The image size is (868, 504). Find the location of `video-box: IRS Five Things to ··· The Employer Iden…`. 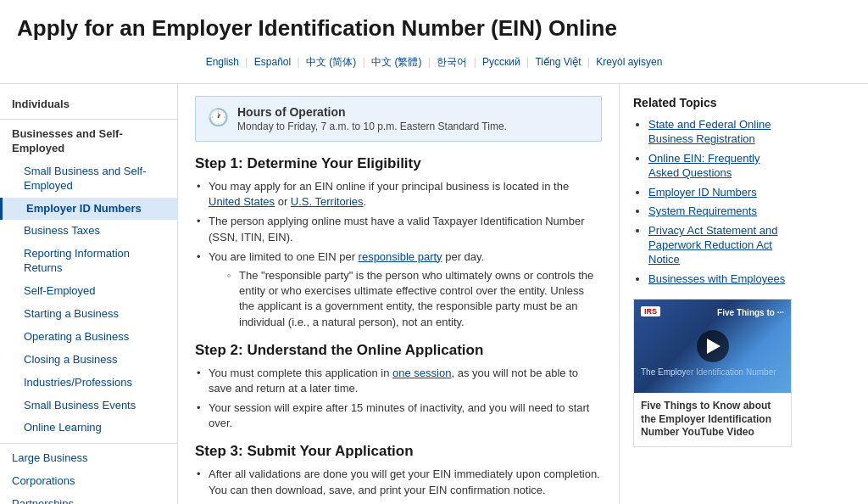

video-box: IRS Five Things to ··· The Employer Iden… is located at coordinates (712, 373).